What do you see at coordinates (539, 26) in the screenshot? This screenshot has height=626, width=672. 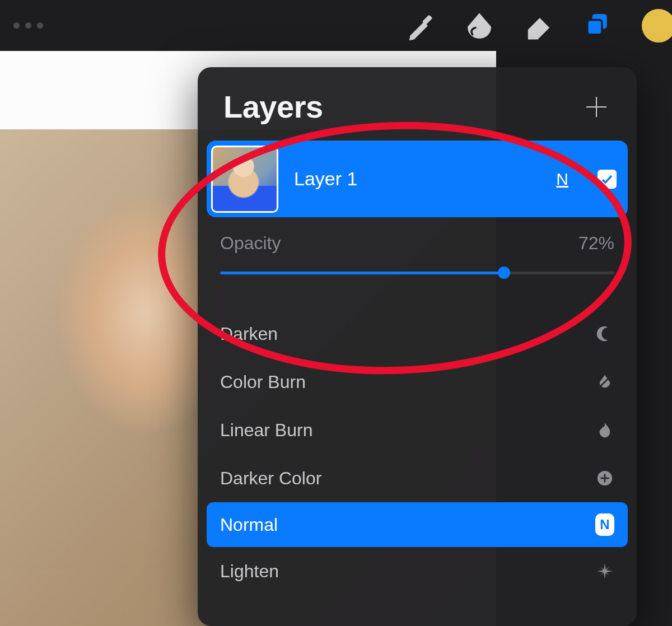 I see `eraser-tool` at bounding box center [539, 26].